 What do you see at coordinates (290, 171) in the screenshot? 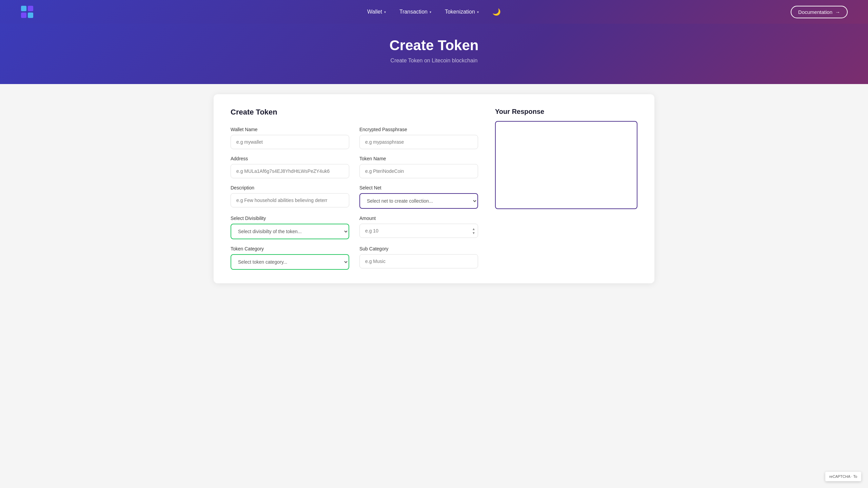
I see `address-input` at bounding box center [290, 171].